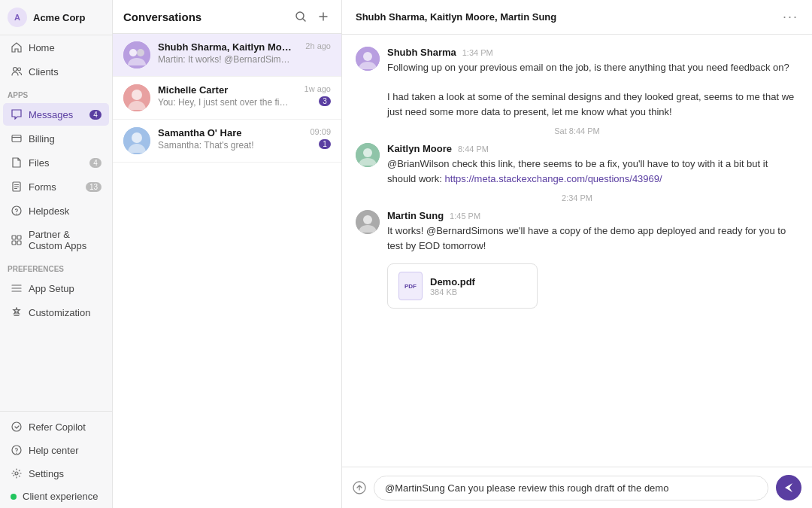  Describe the element at coordinates (577, 488) in the screenshot. I see `chat-input-area` at that location.